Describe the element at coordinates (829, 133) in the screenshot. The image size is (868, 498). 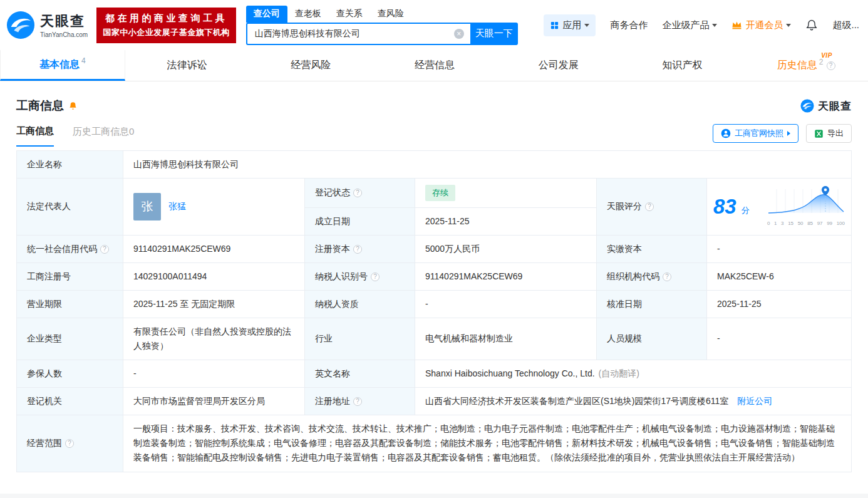
I see `export-button: 导出` at that location.